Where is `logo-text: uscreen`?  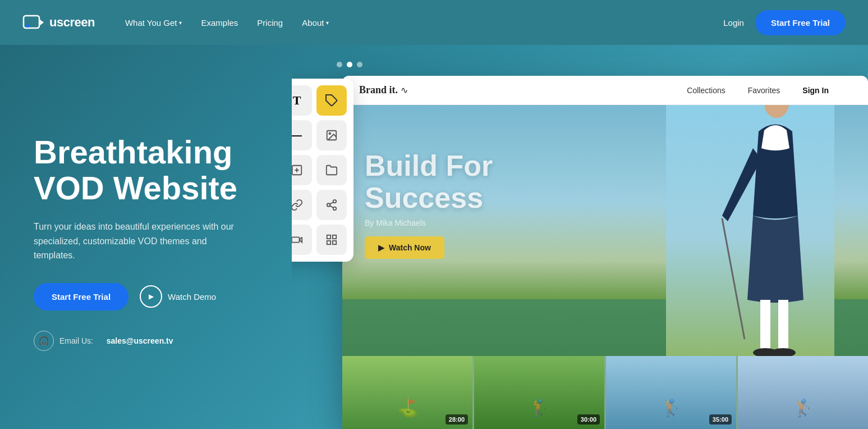 logo-text: uscreen is located at coordinates (72, 22).